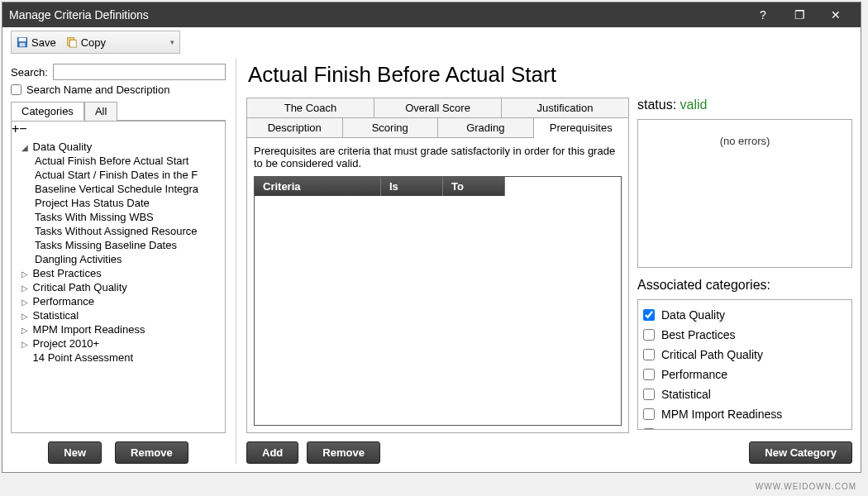  What do you see at coordinates (74, 453) in the screenshot?
I see `new-button: New` at bounding box center [74, 453].